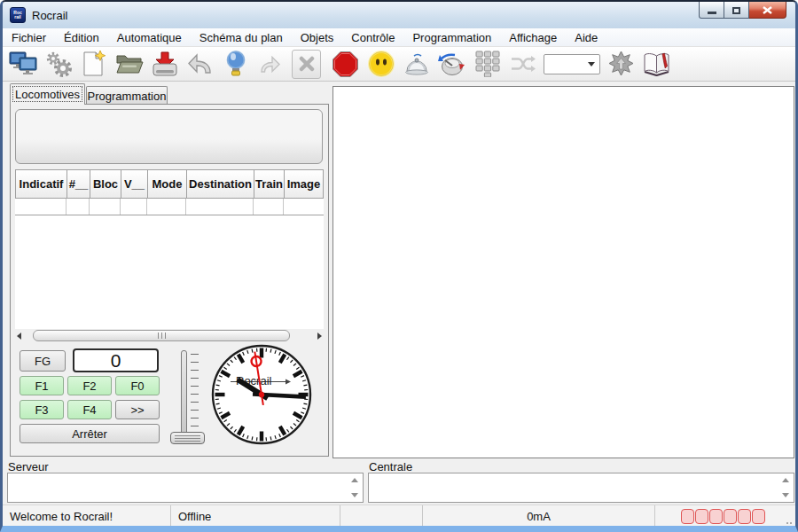 The height and width of the screenshot is (532, 798). Describe the element at coordinates (161, 335) in the screenshot. I see `scrollbar-thumb` at that location.